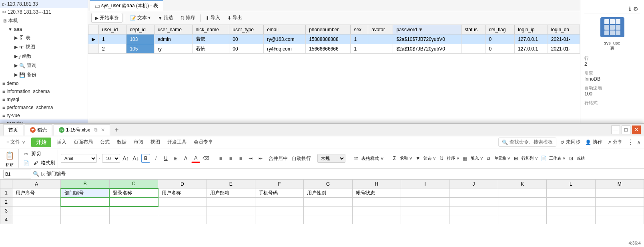 The width and height of the screenshot is (644, 247). Describe the element at coordinates (146, 158) in the screenshot. I see `bold-btn: B` at that location.